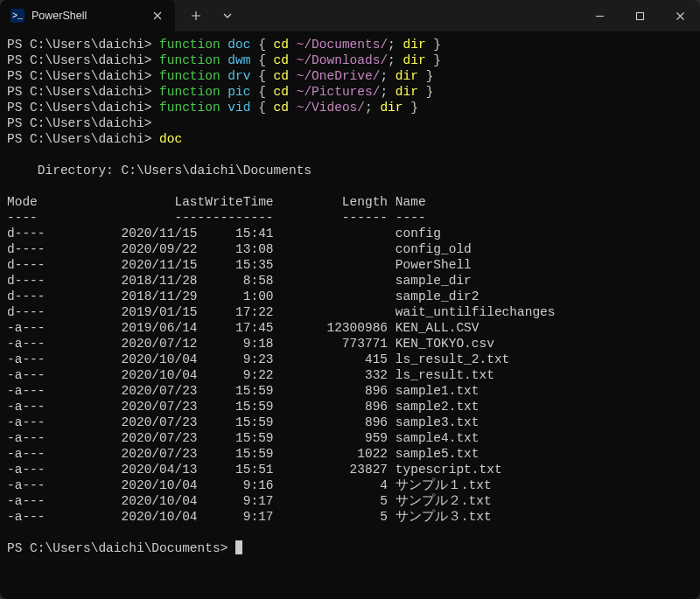  What do you see at coordinates (410, 16) in the screenshot?
I see `titlebar-drag-region` at bounding box center [410, 16].